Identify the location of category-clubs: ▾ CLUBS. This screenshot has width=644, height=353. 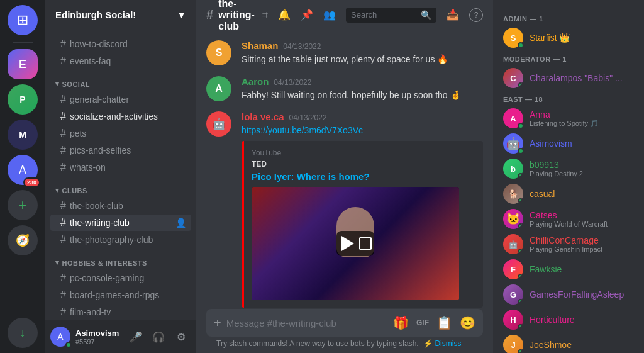
(121, 186).